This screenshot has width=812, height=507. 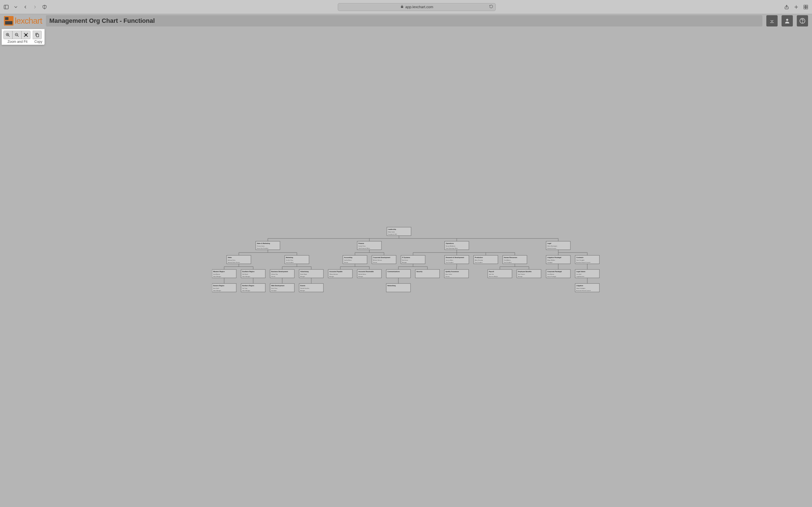 I want to click on org-node: LitigationWayne GallagherAssociate Gener…, so click(x=587, y=288).